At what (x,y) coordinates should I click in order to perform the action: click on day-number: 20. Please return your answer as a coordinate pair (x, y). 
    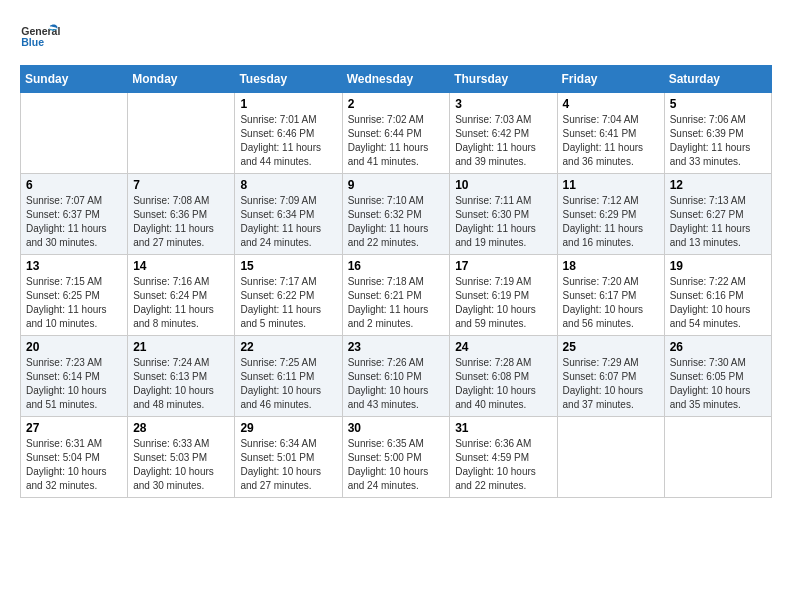
    Looking at the image, I should click on (74, 347).